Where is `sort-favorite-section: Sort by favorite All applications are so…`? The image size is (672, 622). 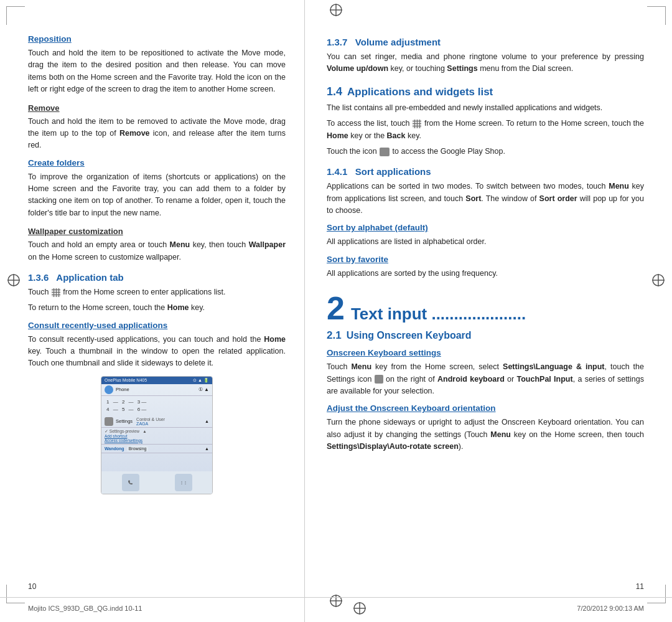 sort-favorite-section: Sort by favorite All applications are so… is located at coordinates (485, 267).